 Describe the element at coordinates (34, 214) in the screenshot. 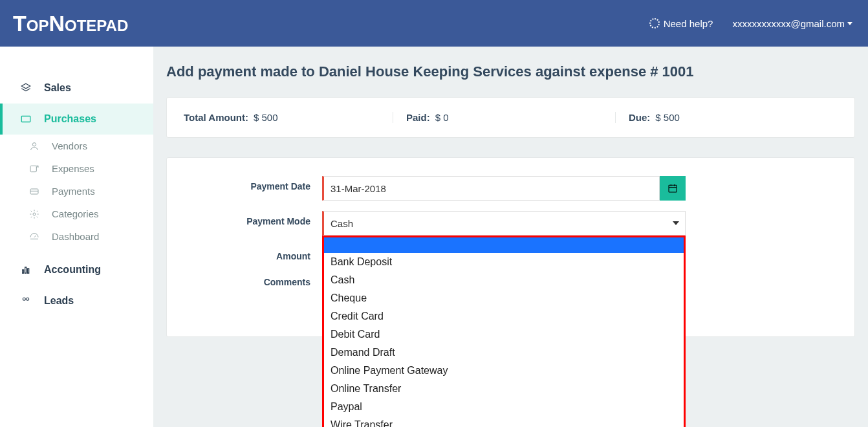

I see `gear-icon` at that location.